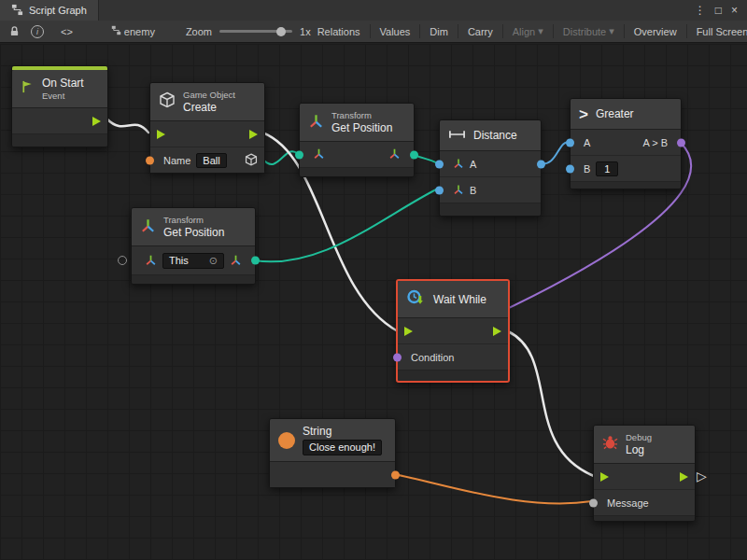 The height and width of the screenshot is (560, 747). Describe the element at coordinates (15, 32) in the screenshot. I see `lock-icon` at that location.